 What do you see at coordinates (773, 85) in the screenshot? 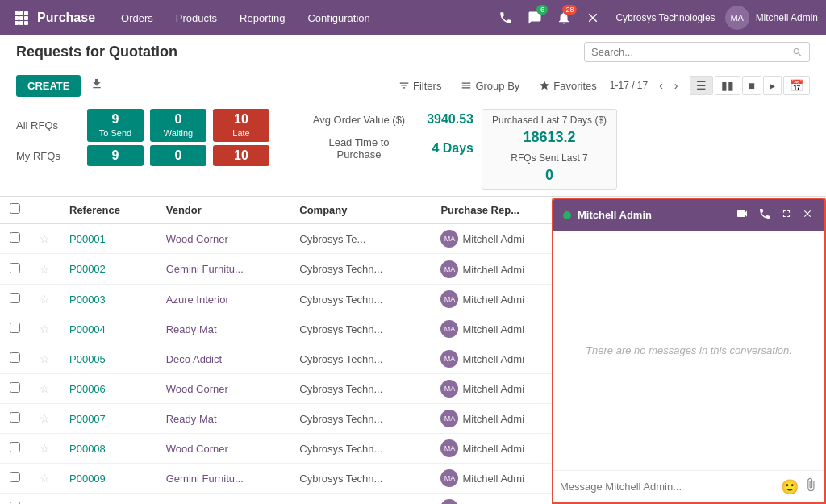
I see `graph-view-button: ▸` at bounding box center [773, 85].